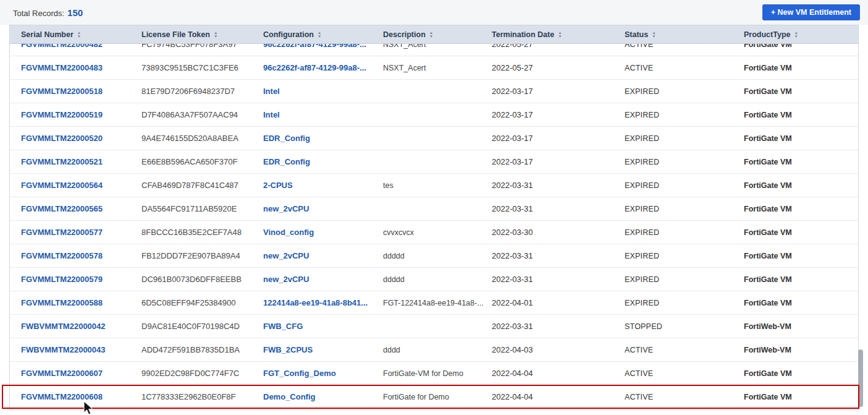 This screenshot has height=415, width=868. What do you see at coordinates (323, 233) in the screenshot?
I see `configuration-link: Vinod_config` at bounding box center [323, 233].